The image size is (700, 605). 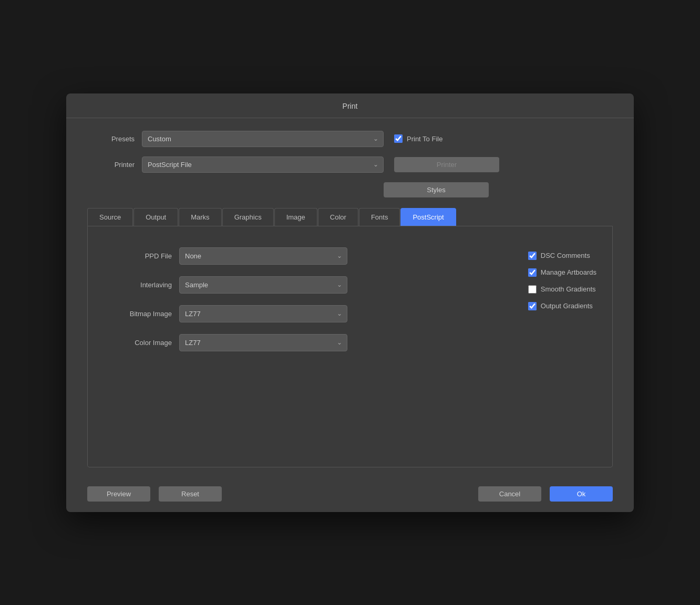 I want to click on manage-artboards-wrapper: Manage Artboards, so click(x=562, y=273).